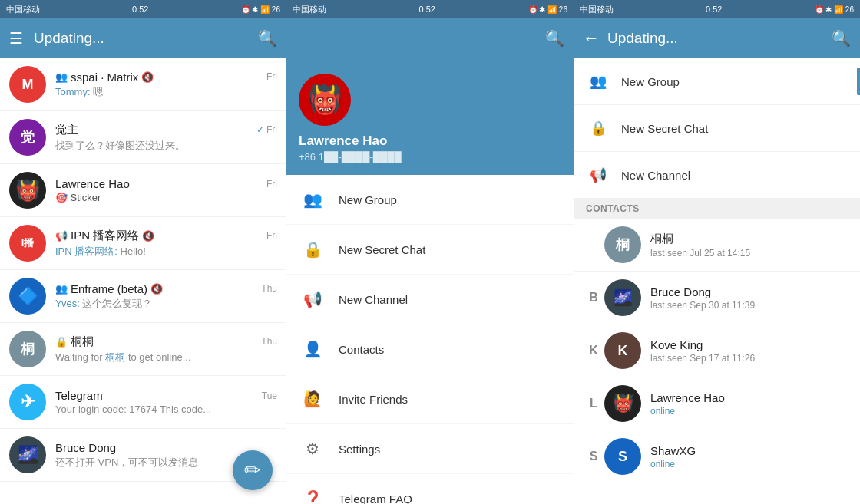 This screenshot has height=504, width=860. What do you see at coordinates (361, 350) in the screenshot?
I see `drawer-label-contacts: Contacts` at bounding box center [361, 350].